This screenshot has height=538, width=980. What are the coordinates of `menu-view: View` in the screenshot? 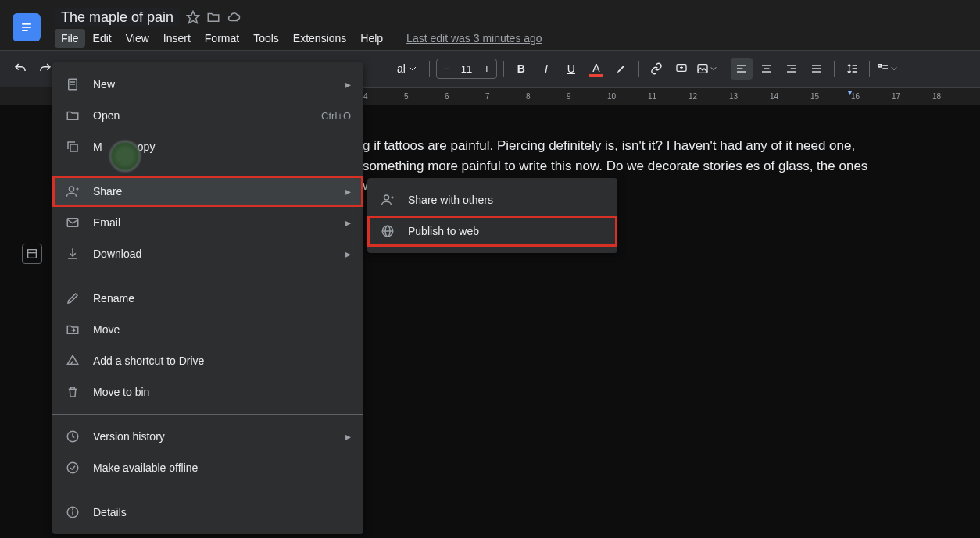 It's located at (138, 38).